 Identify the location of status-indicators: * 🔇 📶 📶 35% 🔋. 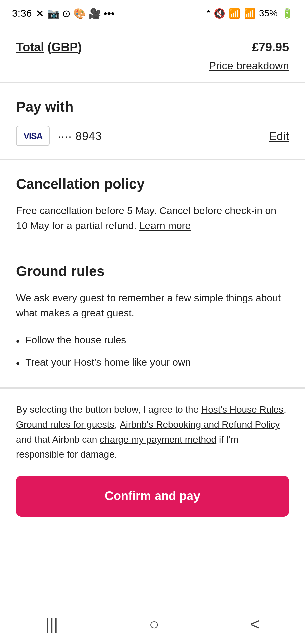
(250, 13).